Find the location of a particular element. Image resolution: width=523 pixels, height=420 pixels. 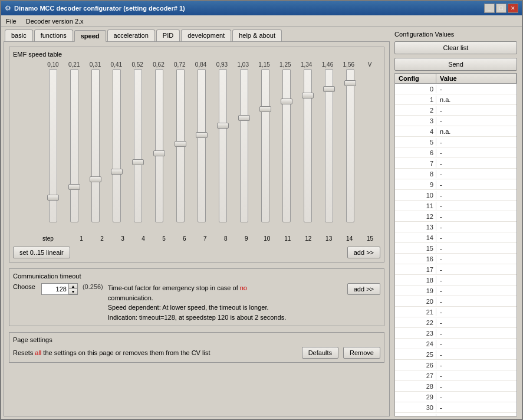

config-row-number: 8 is located at coordinates (416, 174).